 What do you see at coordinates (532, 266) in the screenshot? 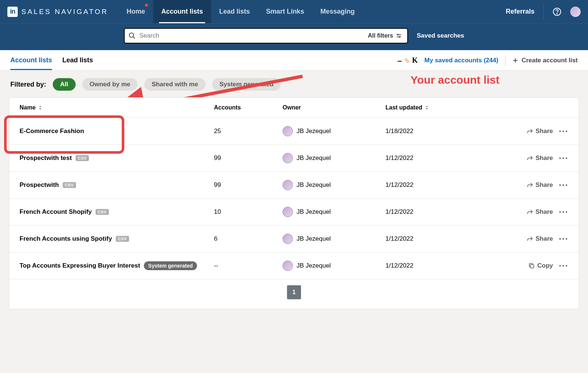
I see `copy-icon` at bounding box center [532, 266].